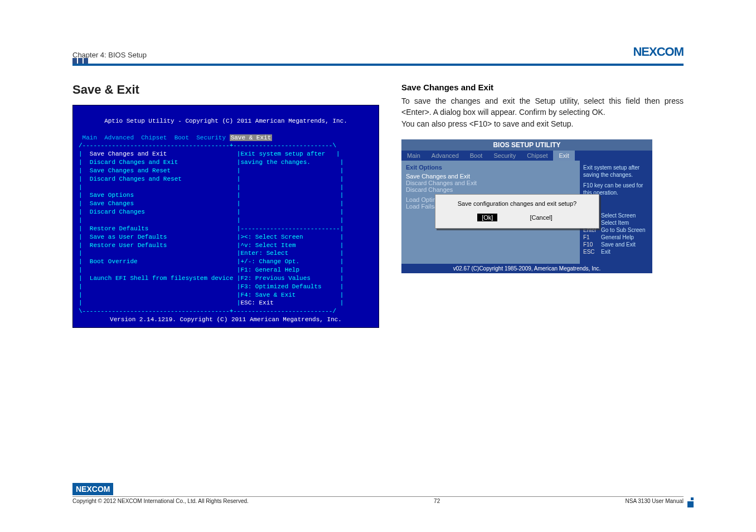 The width and height of the screenshot is (756, 532). I want to click on bios1-key-exit: ESC: Exit, so click(256, 303).